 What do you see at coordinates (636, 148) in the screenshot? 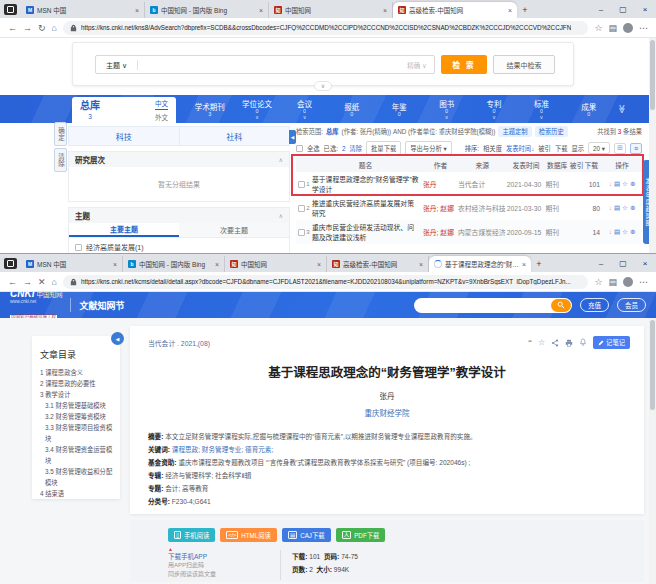
I see `list-view-icon: ≡` at bounding box center [636, 148].